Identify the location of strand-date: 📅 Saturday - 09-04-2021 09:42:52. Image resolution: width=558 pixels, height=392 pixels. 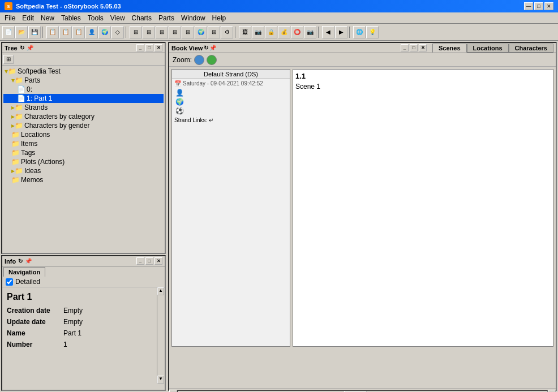
(231, 84).